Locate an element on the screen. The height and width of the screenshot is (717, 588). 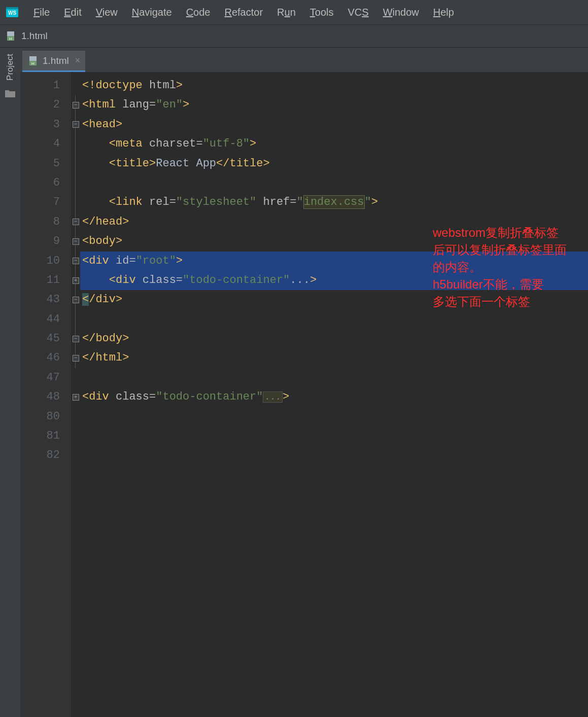
menu-view: View is located at coordinates (107, 12).